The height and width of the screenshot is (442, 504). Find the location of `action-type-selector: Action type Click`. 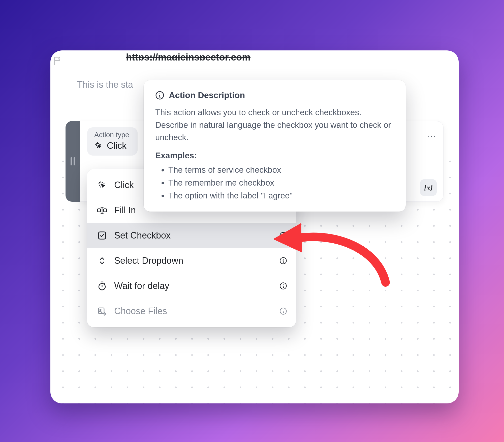

action-type-selector: Action type Click is located at coordinates (112, 141).